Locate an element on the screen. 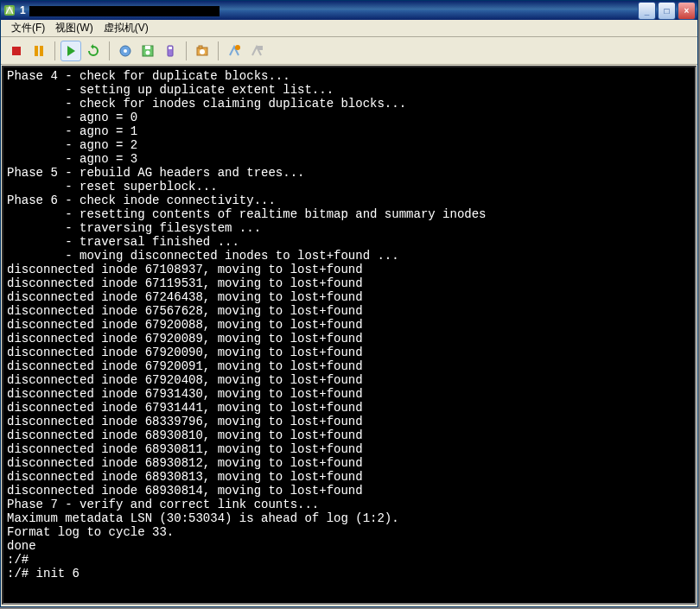 This screenshot has width=700, height=609. shortcut-button is located at coordinates (234, 51).